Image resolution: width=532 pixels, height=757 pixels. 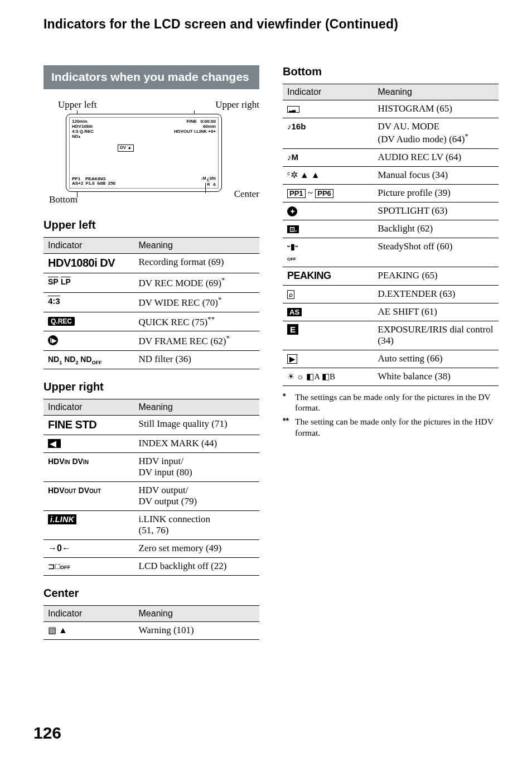 What do you see at coordinates (436, 211) in the screenshot?
I see `meaning-cell: SPOTLIGHT (63)` at bounding box center [436, 211].